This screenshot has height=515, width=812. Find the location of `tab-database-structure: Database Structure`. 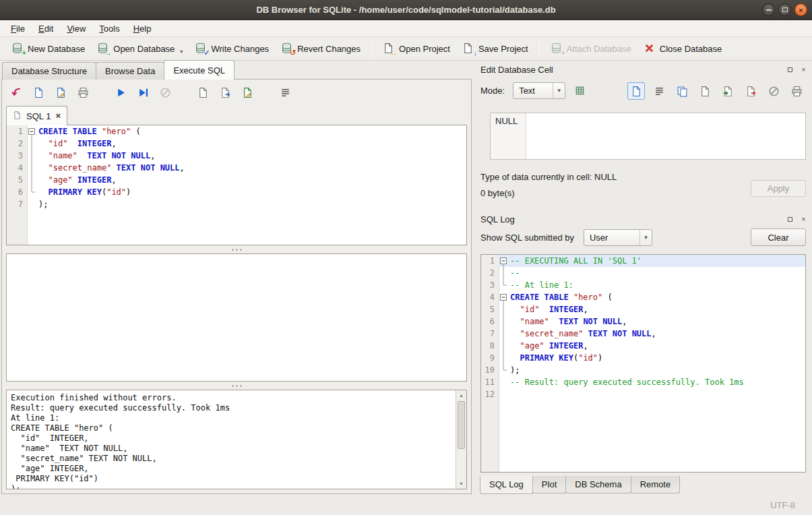

tab-database-structure: Database Structure is located at coordinates (49, 71).